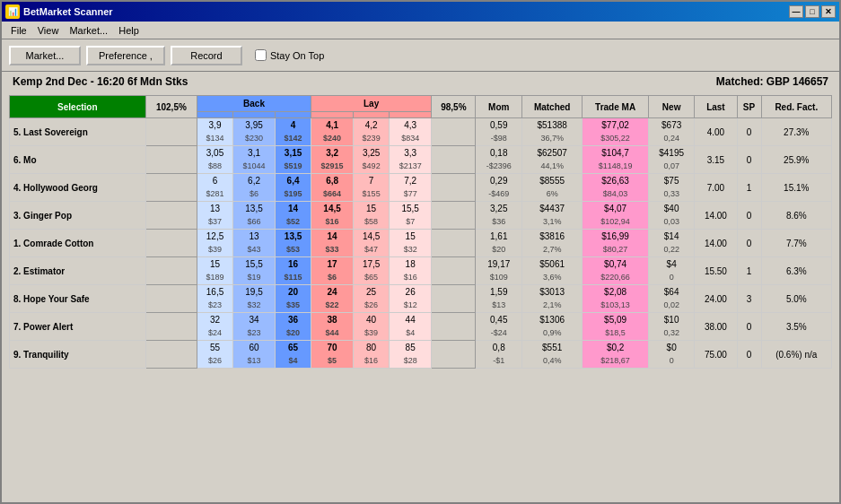  Describe the element at coordinates (421, 133) in the screenshot. I see `table-row: 5. Last Sovereign 3,9$134 3,95$230 4$142…` at that location.